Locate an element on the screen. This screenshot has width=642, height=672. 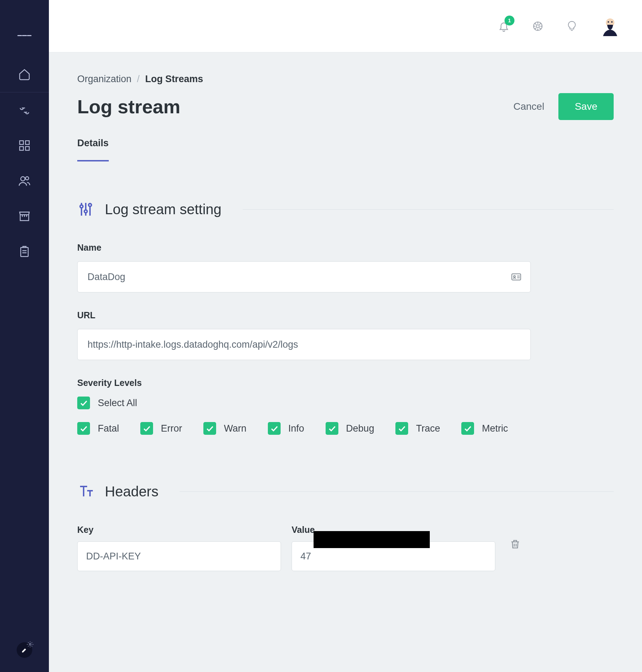
breadcrumb: Organization / Log Streams is located at coordinates (345, 79).